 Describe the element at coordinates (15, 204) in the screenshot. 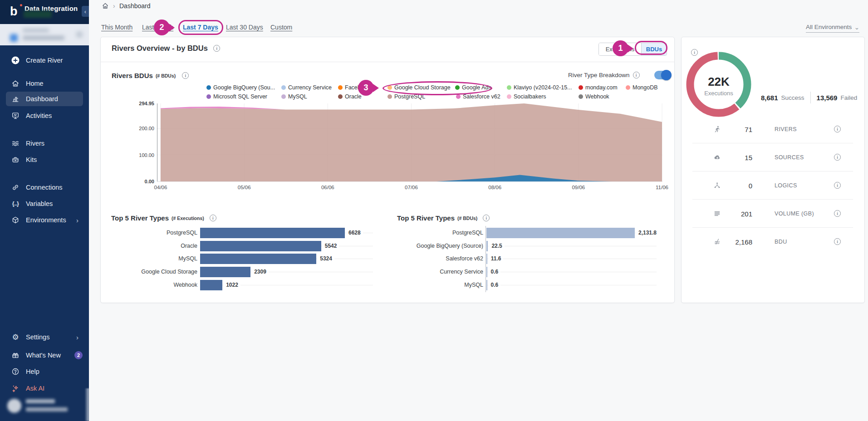

I see `variables-icon: {..}` at that location.